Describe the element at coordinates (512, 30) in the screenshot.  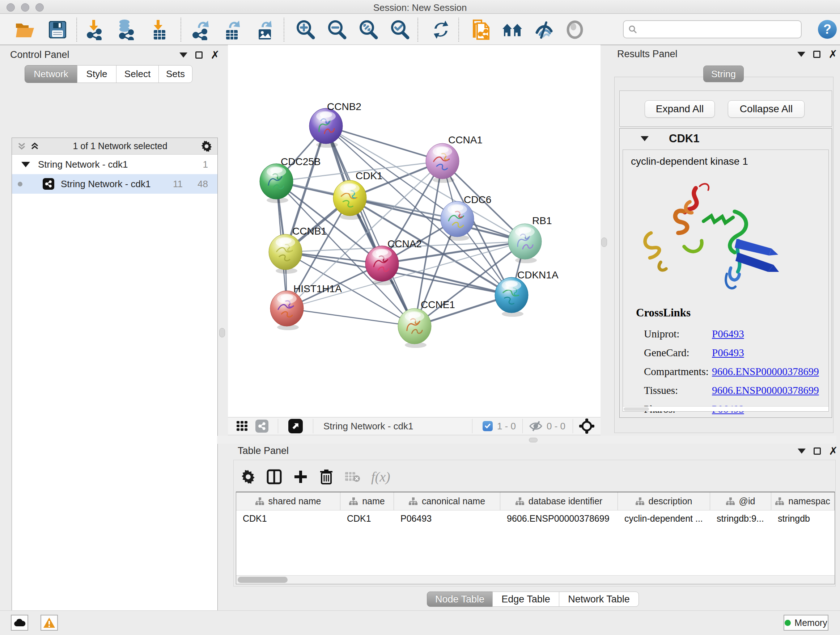
I see `string-home-icon` at that location.